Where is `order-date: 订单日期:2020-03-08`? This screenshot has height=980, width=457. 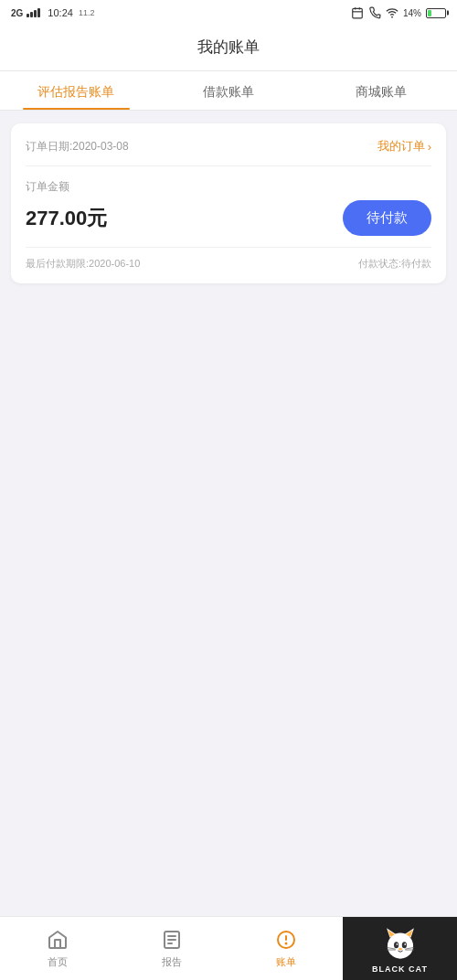 order-date: 订单日期:2020-03-08 is located at coordinates (77, 146).